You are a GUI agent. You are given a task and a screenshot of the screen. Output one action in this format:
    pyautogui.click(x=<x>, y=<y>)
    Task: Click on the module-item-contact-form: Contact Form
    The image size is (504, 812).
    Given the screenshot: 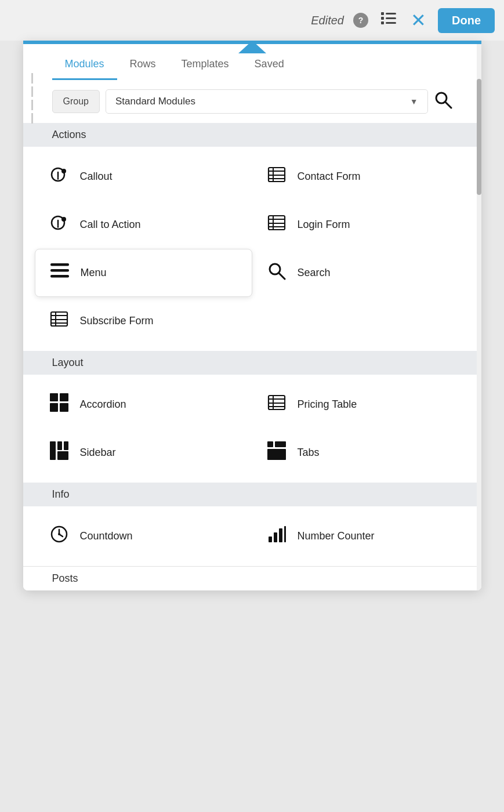 What is the action you would take?
    pyautogui.click(x=361, y=176)
    